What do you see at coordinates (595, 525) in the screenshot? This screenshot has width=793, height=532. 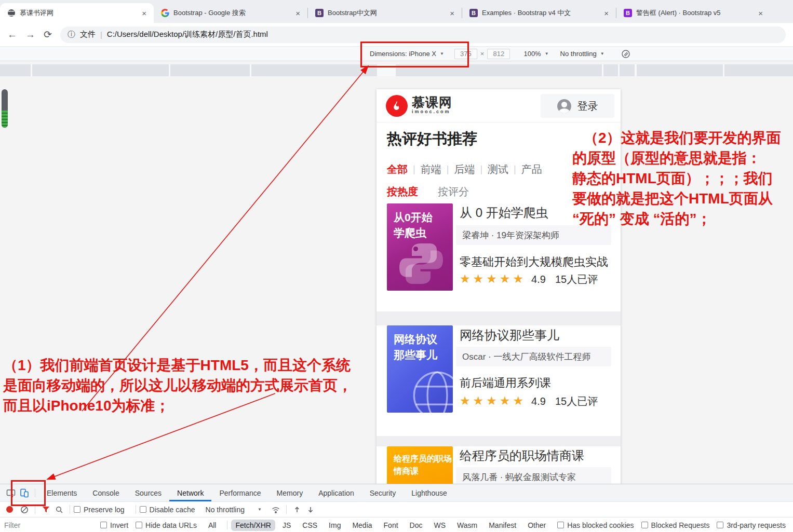 I see `has-blocked-cookies-checkbox: Has blocked cookies` at bounding box center [595, 525].